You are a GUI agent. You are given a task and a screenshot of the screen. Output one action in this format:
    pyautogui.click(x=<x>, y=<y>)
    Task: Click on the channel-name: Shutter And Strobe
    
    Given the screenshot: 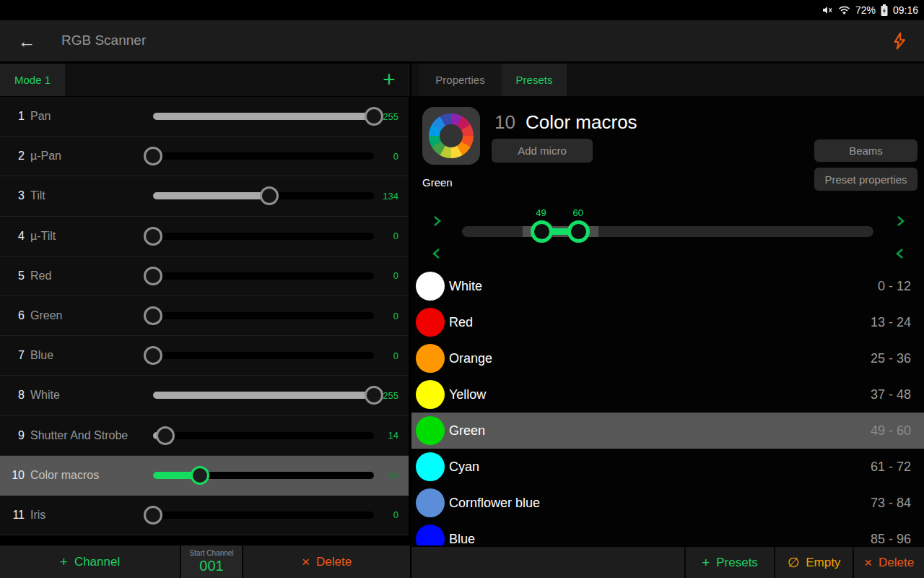 What is the action you would take?
    pyautogui.click(x=79, y=436)
    